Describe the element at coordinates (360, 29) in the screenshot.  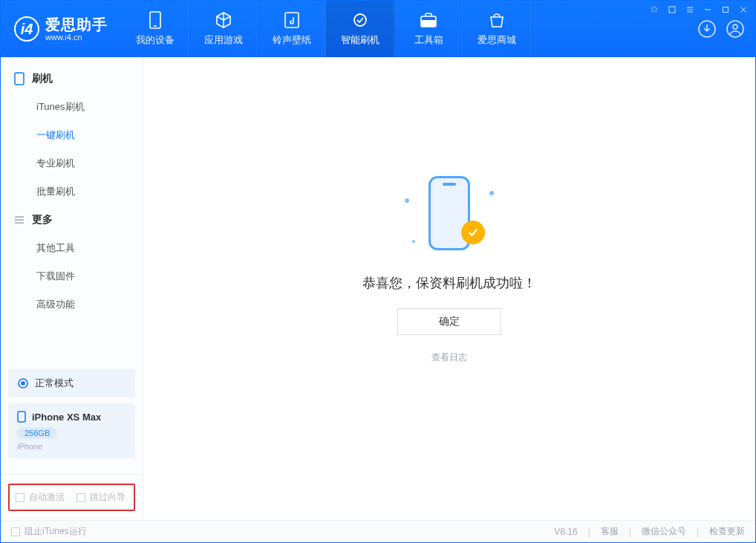
I see `tab-flash: 智能刷机` at that location.